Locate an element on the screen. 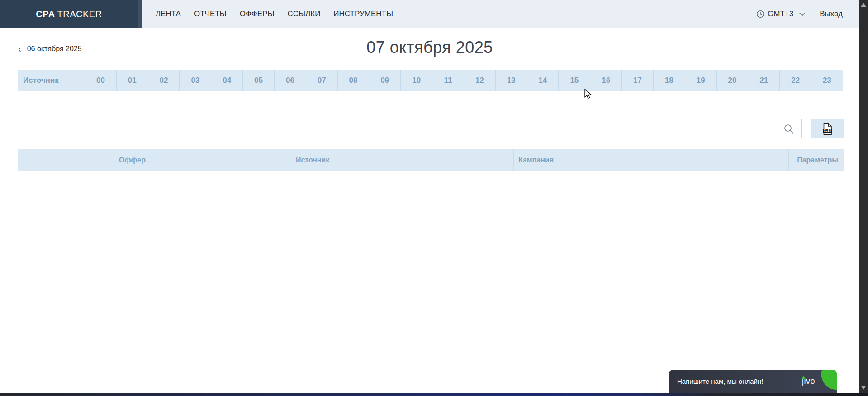 The height and width of the screenshot is (396, 868). nav-item-3: ССЫЛКИ is located at coordinates (304, 14).